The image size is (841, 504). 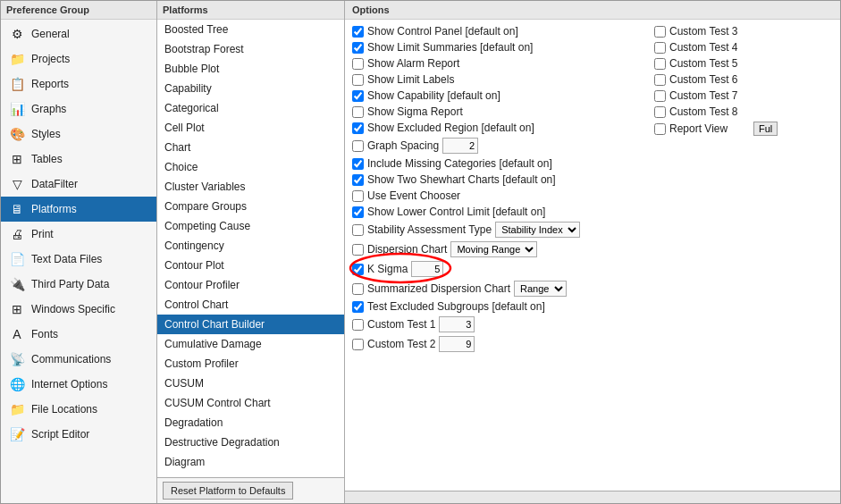 I want to click on checkbox-show-sigma-report, so click(x=357, y=113).